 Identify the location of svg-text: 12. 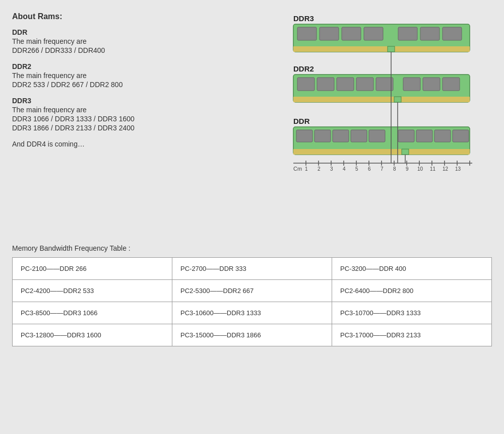
(446, 169).